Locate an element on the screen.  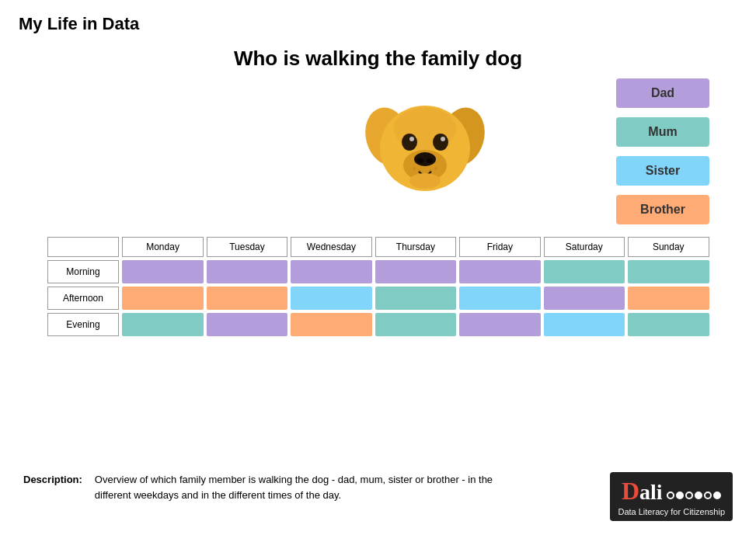
dot1 is located at coordinates (671, 495).